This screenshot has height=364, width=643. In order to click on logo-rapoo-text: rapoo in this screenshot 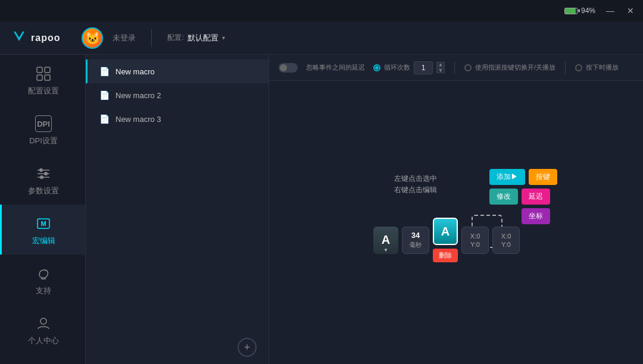, I will do `click(45, 38)`.